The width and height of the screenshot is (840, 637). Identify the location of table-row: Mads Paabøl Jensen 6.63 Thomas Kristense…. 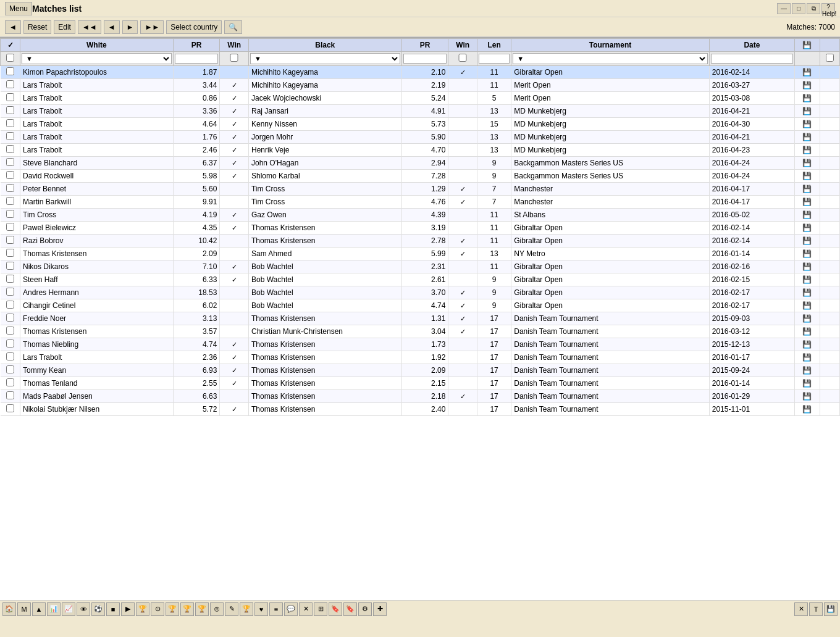
(420, 396).